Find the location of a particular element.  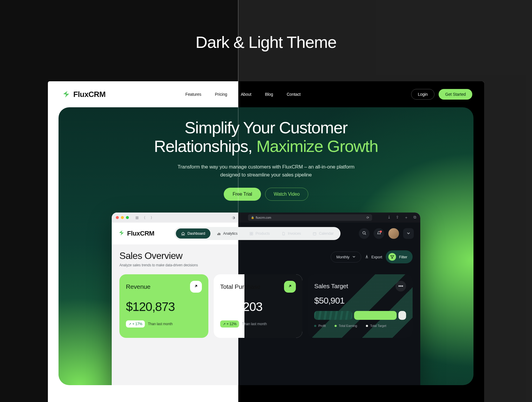

card-value: $120,873 is located at coordinates (164, 307).